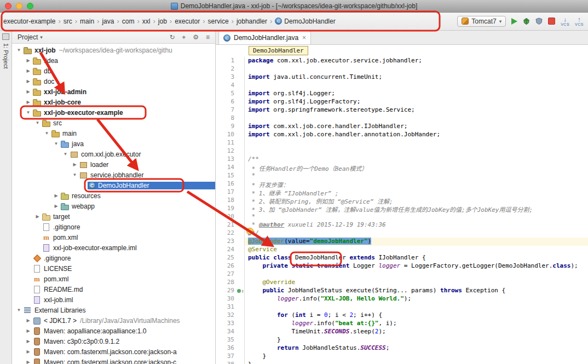 The height and width of the screenshot is (364, 588). I want to click on breadcrumb-item: executor, so click(187, 21).